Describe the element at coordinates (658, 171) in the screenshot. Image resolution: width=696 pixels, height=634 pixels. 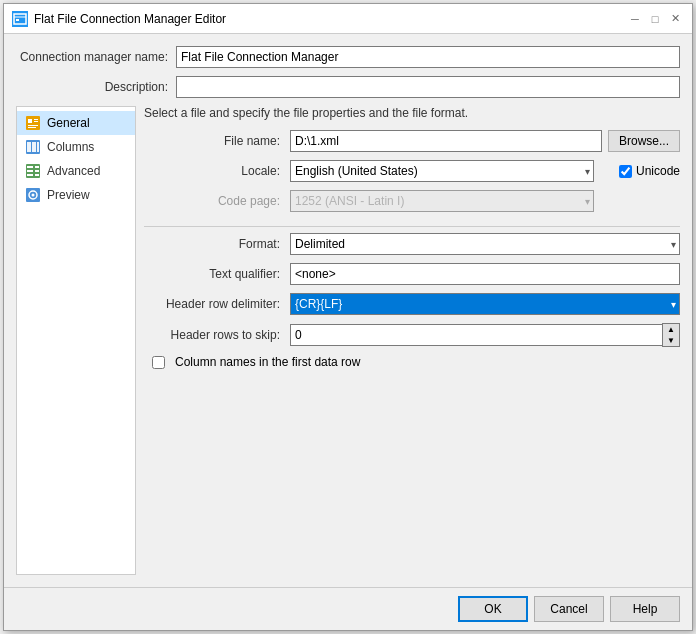
I see `unicode-label: Unicode` at that location.